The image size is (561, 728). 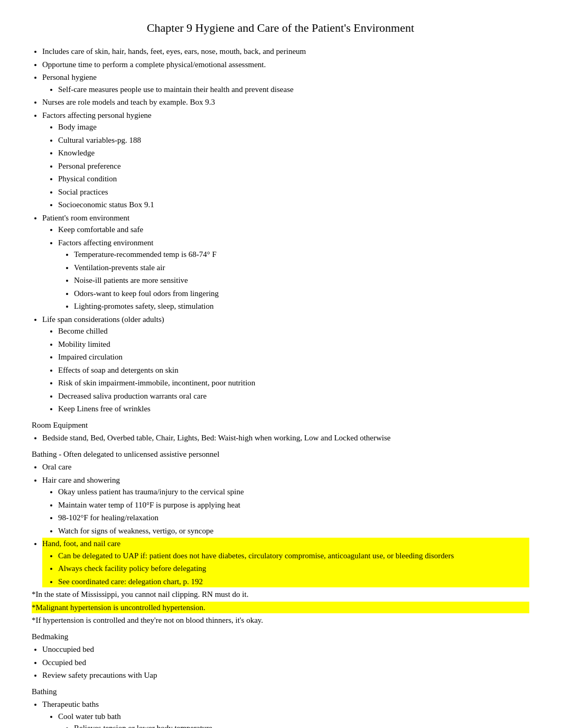 What do you see at coordinates (294, 720) in the screenshot?
I see `cool-water-label: Cool water tub bath Relieves tension or …` at bounding box center [294, 720].